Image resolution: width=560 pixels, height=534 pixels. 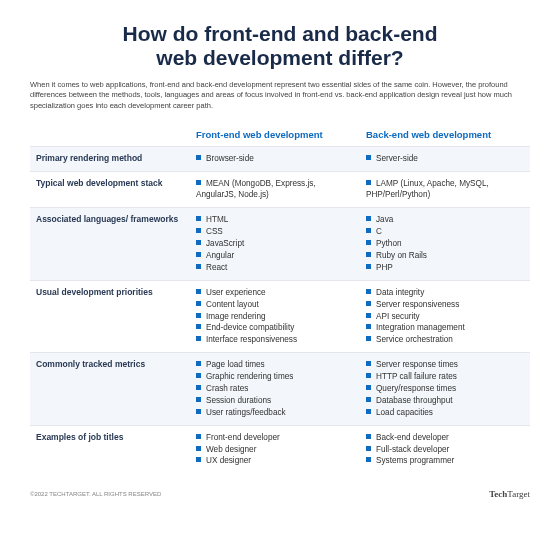 What do you see at coordinates (275, 461) in the screenshot?
I see `list-item: UX designer` at bounding box center [275, 461].